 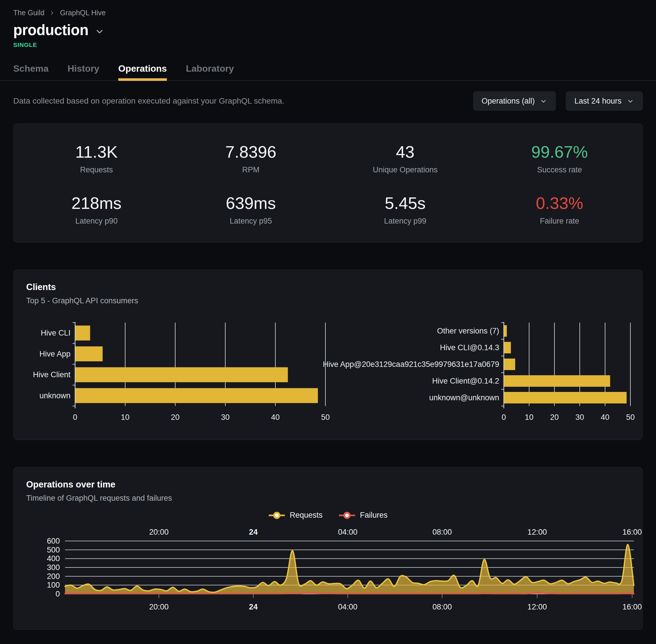 I want to click on svg-text: Hive Client, so click(x=51, y=375).